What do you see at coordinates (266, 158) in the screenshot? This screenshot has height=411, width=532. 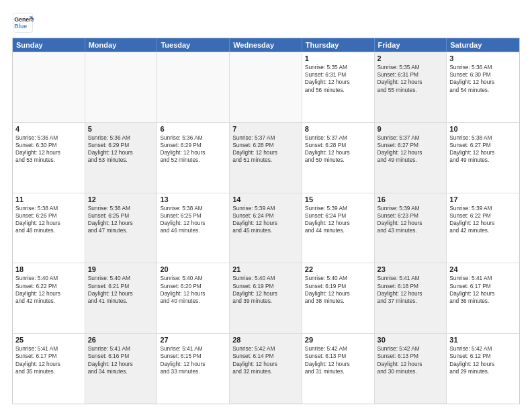 I see `day-cell-7: 7Sunrise: 5:37 AMSunset: 6:28 PMDaylight…` at bounding box center [266, 158].